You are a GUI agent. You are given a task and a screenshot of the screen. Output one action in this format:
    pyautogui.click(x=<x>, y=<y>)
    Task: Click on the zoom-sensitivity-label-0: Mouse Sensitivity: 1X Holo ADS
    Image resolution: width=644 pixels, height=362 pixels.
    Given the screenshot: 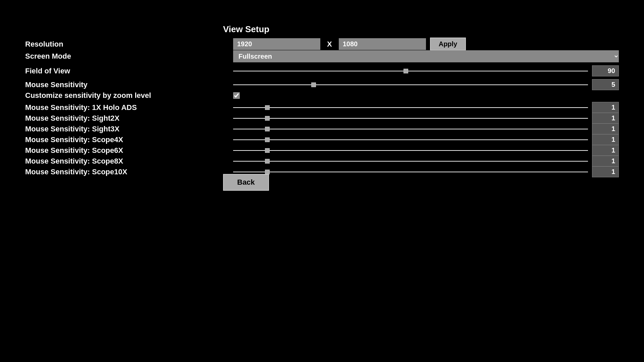 What is the action you would take?
    pyautogui.click(x=129, y=108)
    